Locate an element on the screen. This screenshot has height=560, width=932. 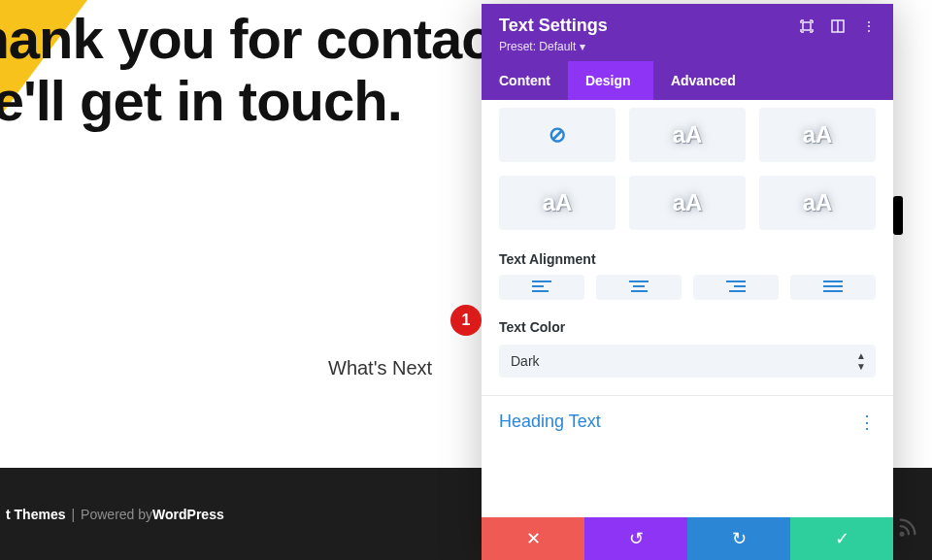
align-justify-icon is located at coordinates (833, 287).